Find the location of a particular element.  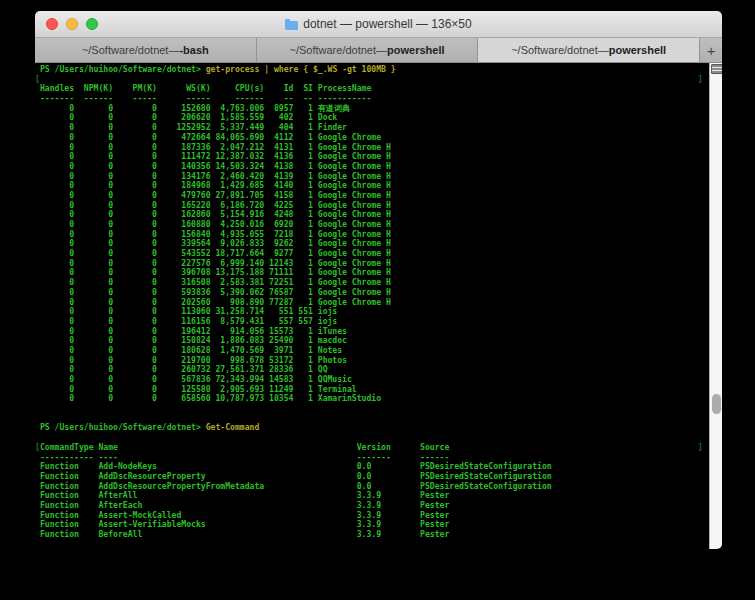

terminal-line: PS /Users/huihoo/Software/dotnet> Get-Co… is located at coordinates (381, 428).